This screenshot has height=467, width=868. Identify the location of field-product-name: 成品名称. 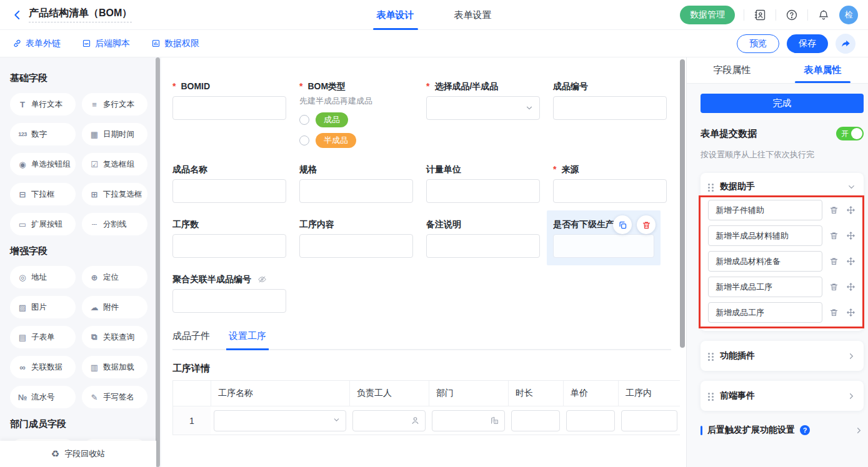
(229, 183).